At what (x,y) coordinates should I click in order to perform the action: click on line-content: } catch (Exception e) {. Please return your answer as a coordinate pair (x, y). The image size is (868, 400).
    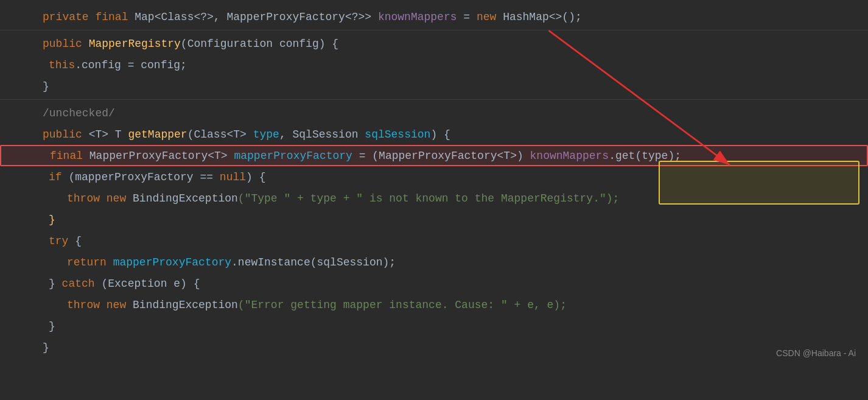
    Looking at the image, I should click on (124, 284).